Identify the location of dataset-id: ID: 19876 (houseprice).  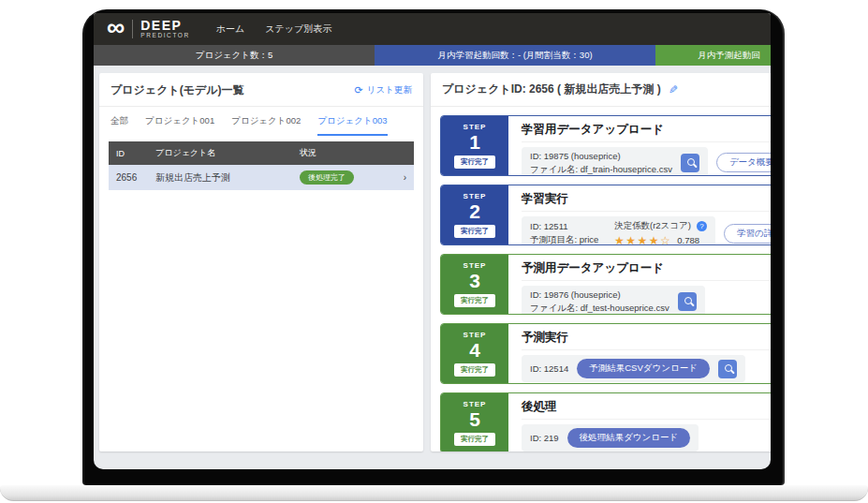
(599, 295).